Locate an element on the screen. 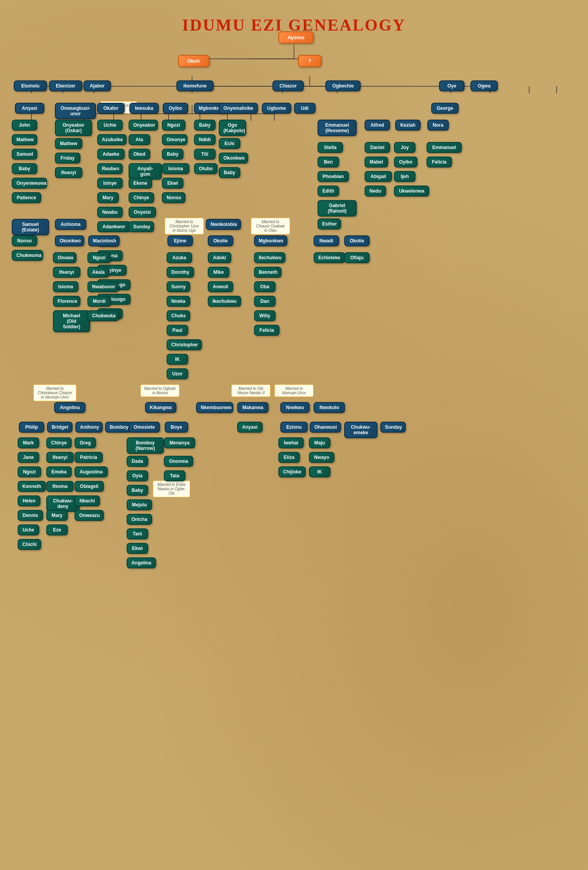  node-nneka: Nneka is located at coordinates (178, 301).